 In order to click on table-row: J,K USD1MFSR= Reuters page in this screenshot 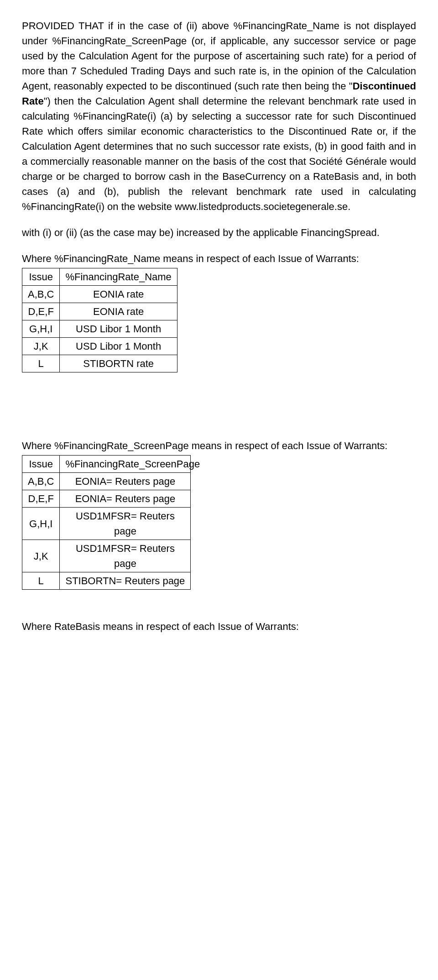, I will do `click(107, 556)`.